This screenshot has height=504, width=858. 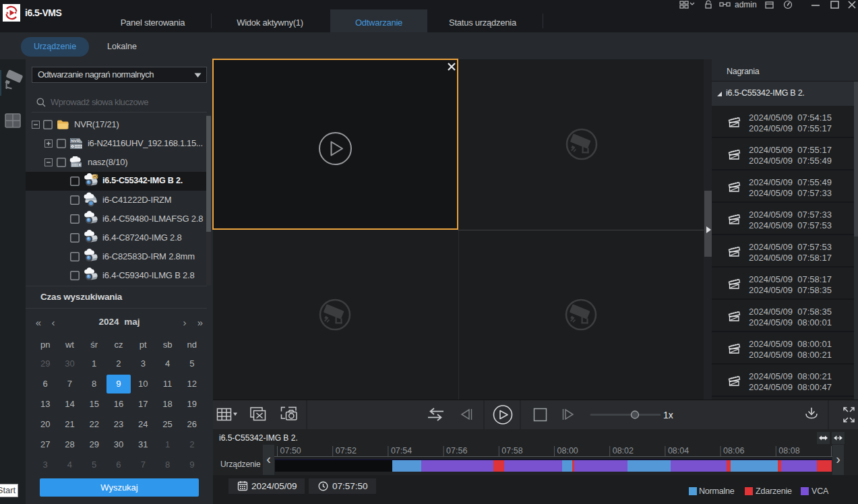 What do you see at coordinates (346, 451) in the screenshot?
I see `svg-text: 07:52` at bounding box center [346, 451].